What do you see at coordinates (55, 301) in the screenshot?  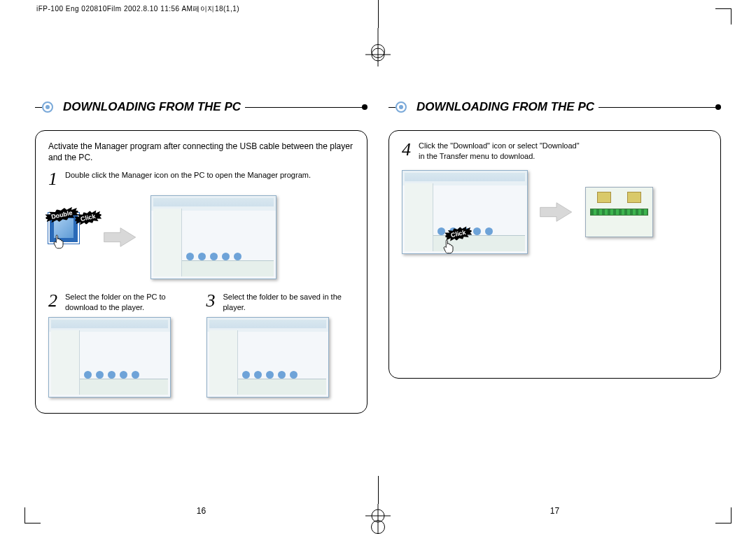 I see `step-number: 2` at bounding box center [55, 301].